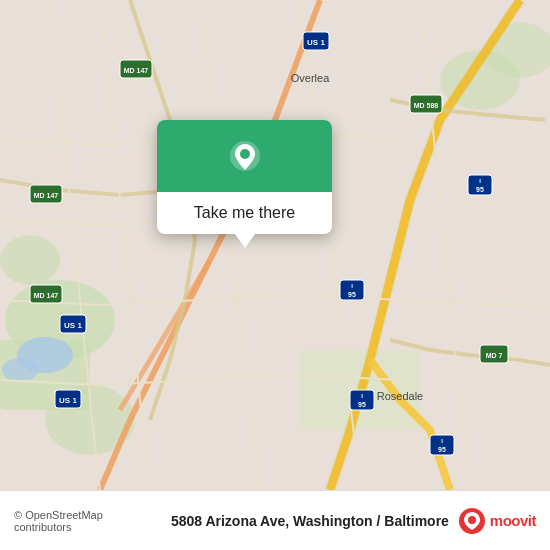 The width and height of the screenshot is (550, 550). Describe the element at coordinates (244, 177) in the screenshot. I see `popup-card: Take me there` at that location.